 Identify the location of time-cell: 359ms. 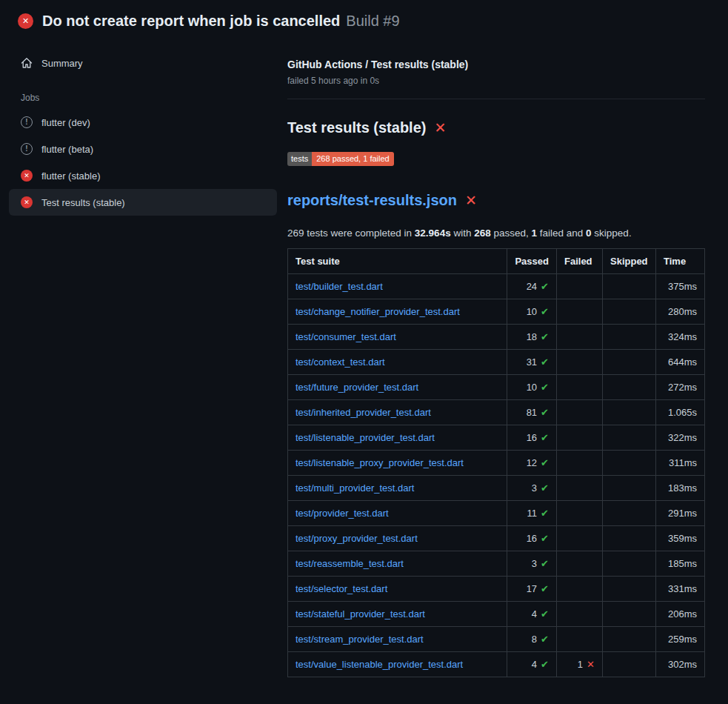
(681, 539).